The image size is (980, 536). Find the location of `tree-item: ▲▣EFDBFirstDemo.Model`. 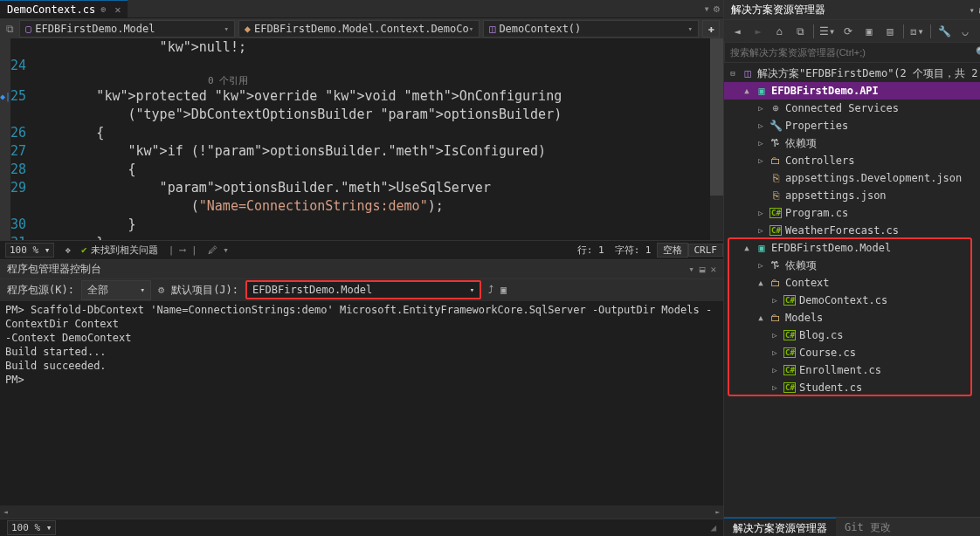

tree-item: ▲▣EFDBFirstDemo.Model is located at coordinates (852, 248).